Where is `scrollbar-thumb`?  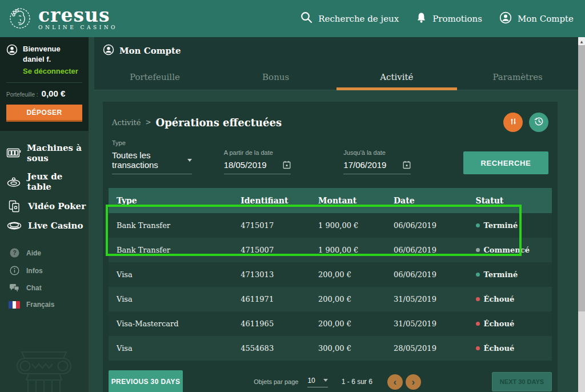 scrollbar-thumb is located at coordinates (582, 178).